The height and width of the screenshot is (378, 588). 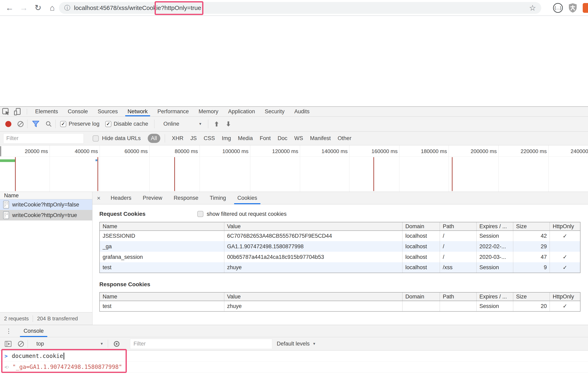 I want to click on tab-network: Network, so click(x=138, y=111).